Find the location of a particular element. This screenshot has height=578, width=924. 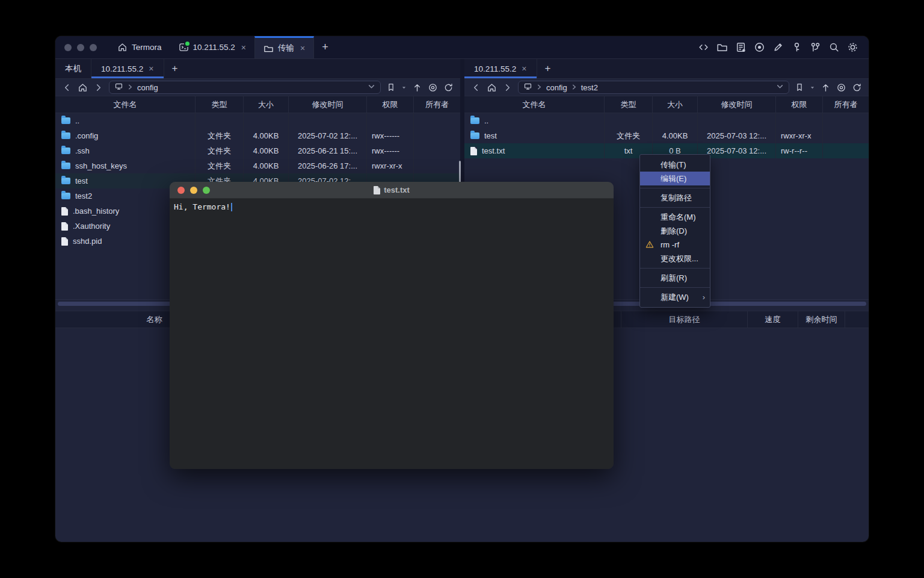

editor-titlebar: test.txt is located at coordinates (392, 190).